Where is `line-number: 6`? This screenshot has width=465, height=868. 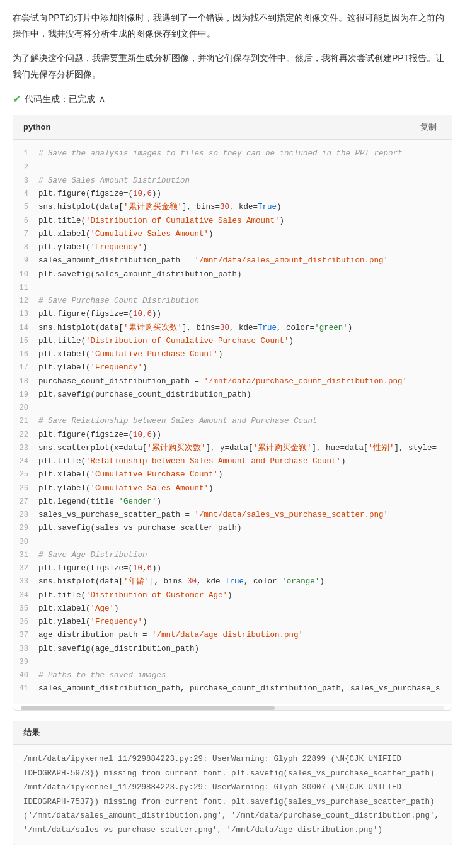 line-number: 6 is located at coordinates (25, 222).